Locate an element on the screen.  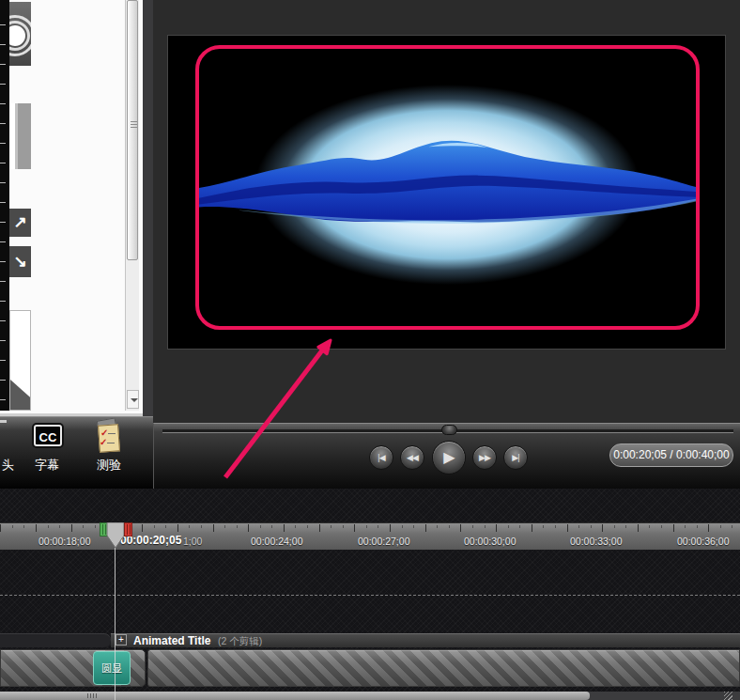
group-expand-button: + is located at coordinates (121, 640).